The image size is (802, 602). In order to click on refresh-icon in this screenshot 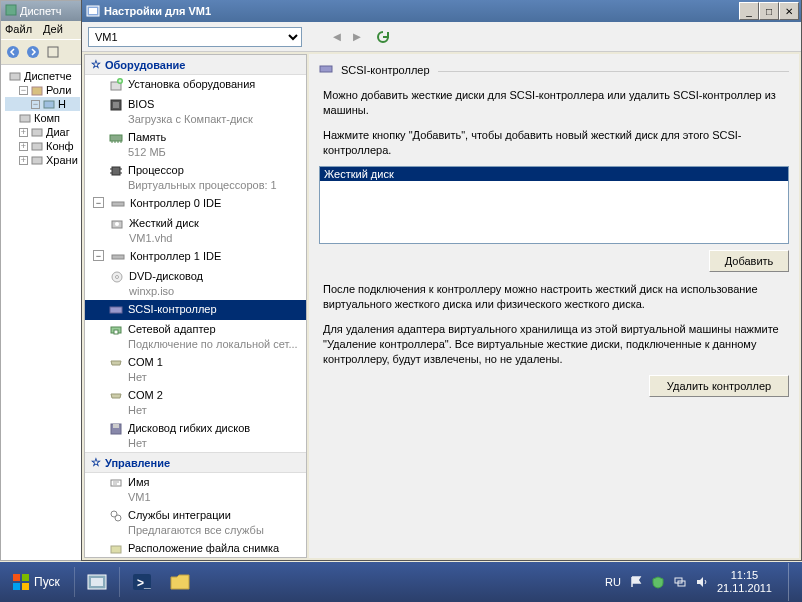, I will do `click(383, 37)`.